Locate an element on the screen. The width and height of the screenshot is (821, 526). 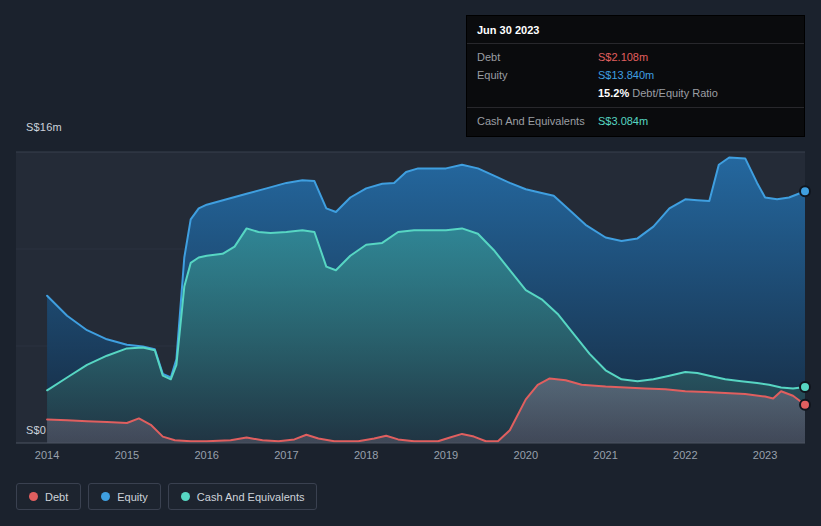
x-tick-label: 2016 is located at coordinates (206, 455).